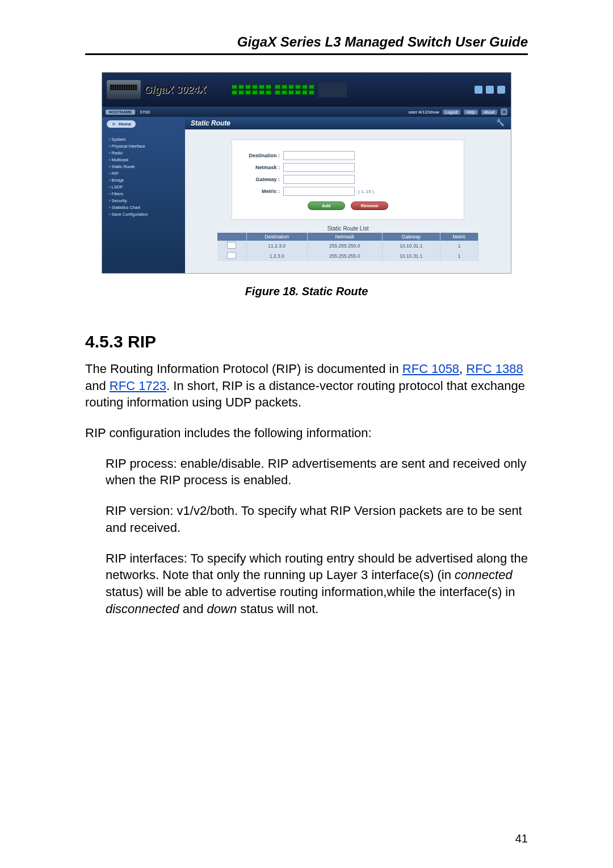 The height and width of the screenshot is (868, 613). Describe the element at coordinates (348, 179) in the screenshot. I see `static-route-form: Destination : Netmask : Gateway : Metric…` at that location.